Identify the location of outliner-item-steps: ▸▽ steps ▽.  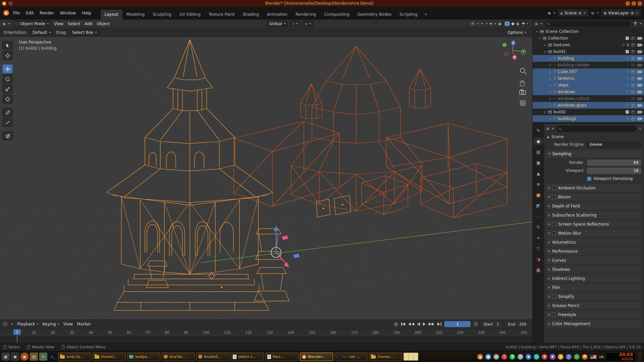
(588, 85).